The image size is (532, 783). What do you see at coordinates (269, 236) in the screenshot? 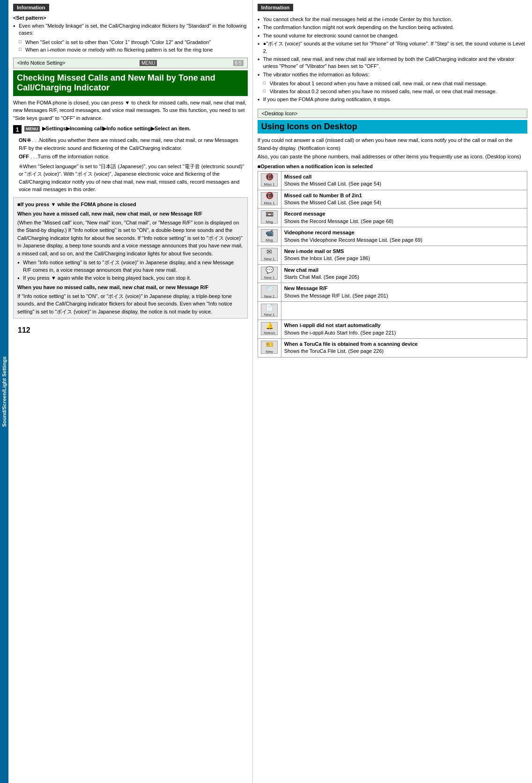
I see `video-icon: 📹 Msg` at bounding box center [269, 236].